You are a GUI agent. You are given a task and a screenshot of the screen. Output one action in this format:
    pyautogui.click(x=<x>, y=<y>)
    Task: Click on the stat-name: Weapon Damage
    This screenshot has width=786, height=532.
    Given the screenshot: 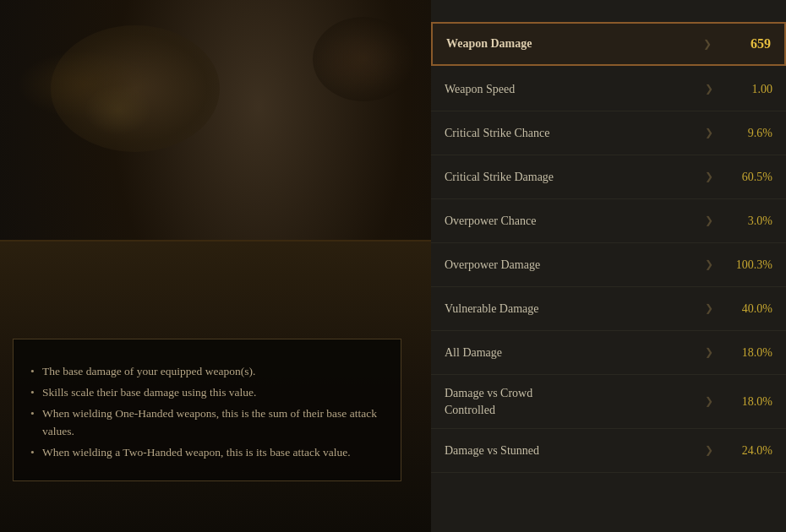 What is the action you would take?
    pyautogui.click(x=570, y=44)
    